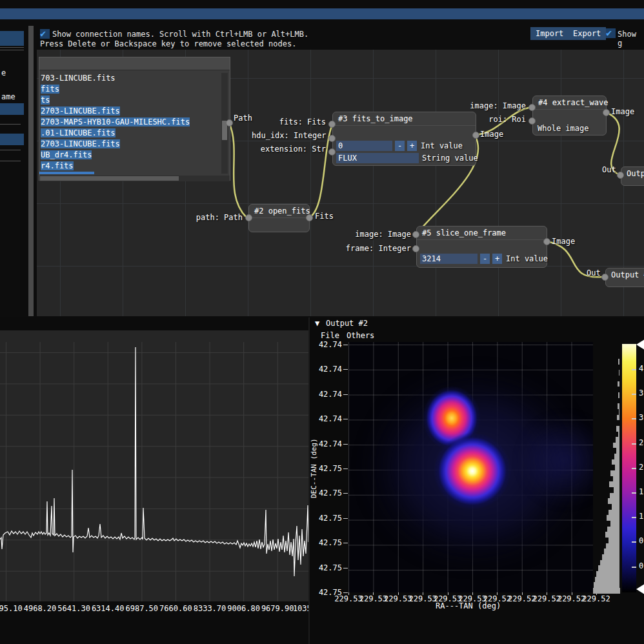 The image size is (644, 644). What do you see at coordinates (472, 471) in the screenshot?
I see `source-blob-lower` at bounding box center [472, 471].